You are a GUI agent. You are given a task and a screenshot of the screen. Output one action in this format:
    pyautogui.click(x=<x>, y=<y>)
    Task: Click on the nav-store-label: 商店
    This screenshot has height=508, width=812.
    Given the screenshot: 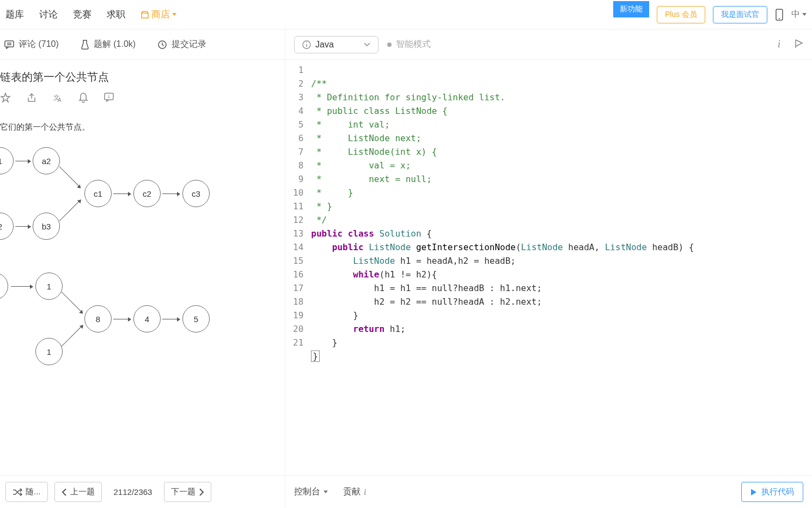 What is the action you would take?
    pyautogui.click(x=161, y=14)
    